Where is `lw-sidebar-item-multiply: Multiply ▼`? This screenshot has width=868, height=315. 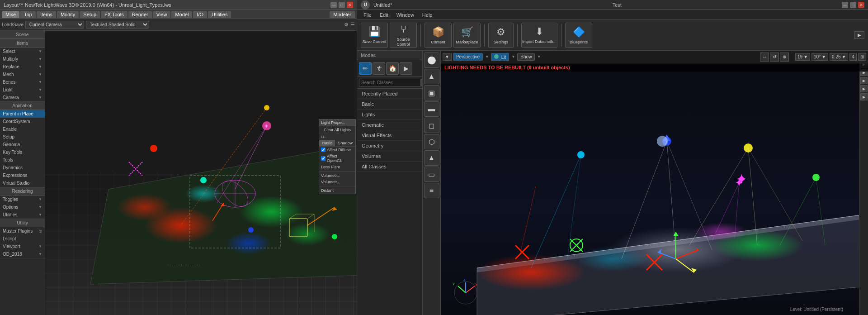 lw-sidebar-item-multiply: Multiply ▼ is located at coordinates (23, 59).